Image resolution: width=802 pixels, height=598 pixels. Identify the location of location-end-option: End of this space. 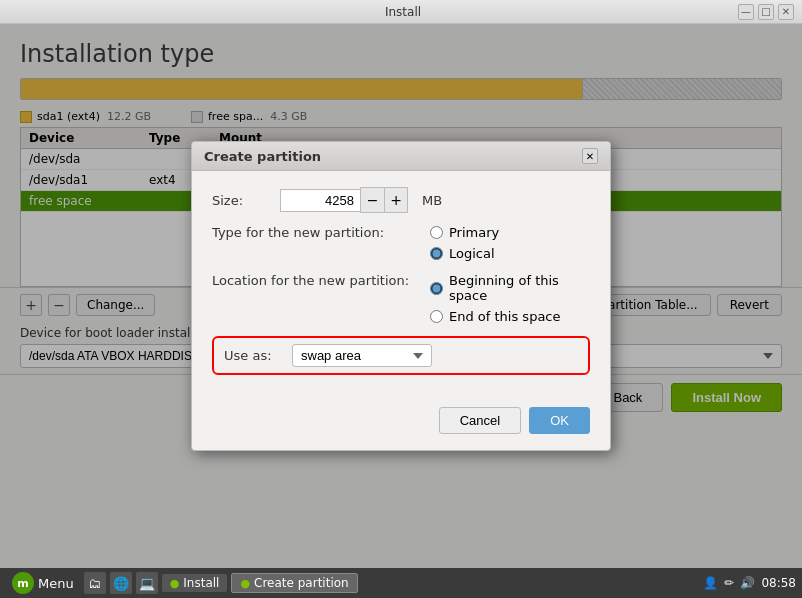
(510, 316).